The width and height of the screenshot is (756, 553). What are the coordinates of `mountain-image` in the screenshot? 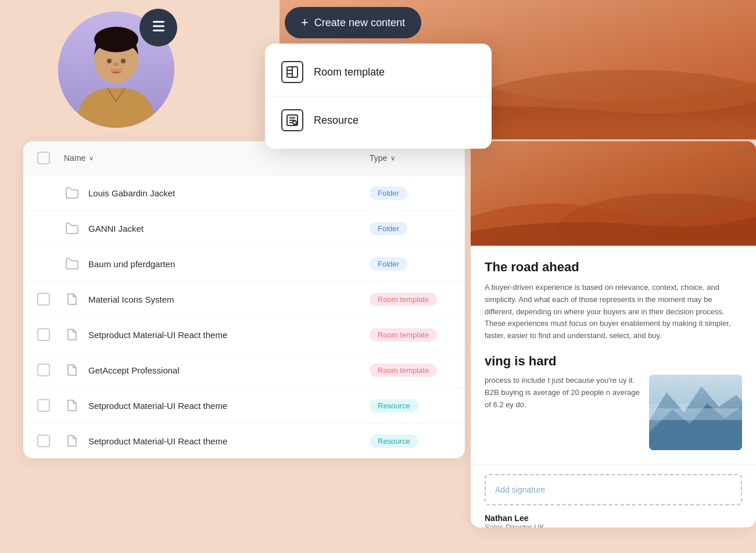 It's located at (696, 412).